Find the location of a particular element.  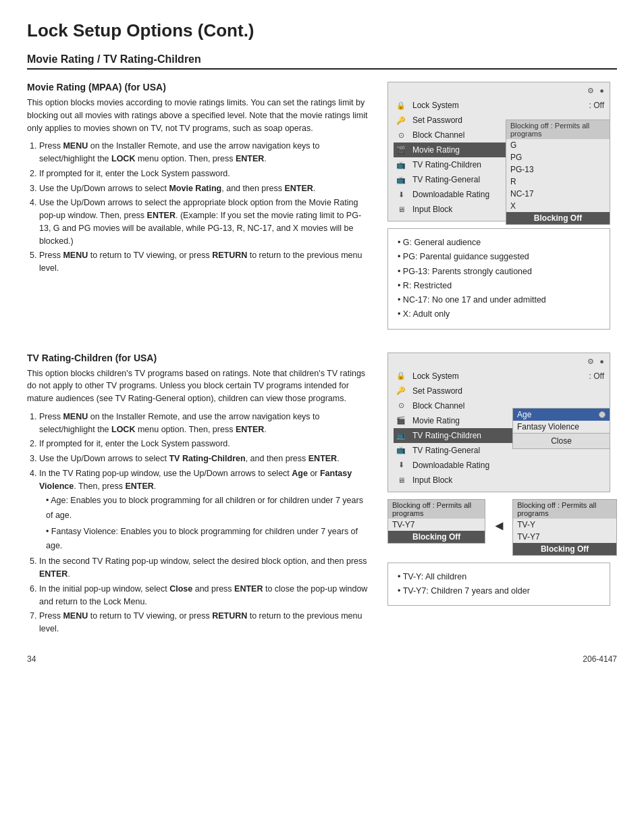

menu2-top-bar: ⚙ ● is located at coordinates (499, 362).